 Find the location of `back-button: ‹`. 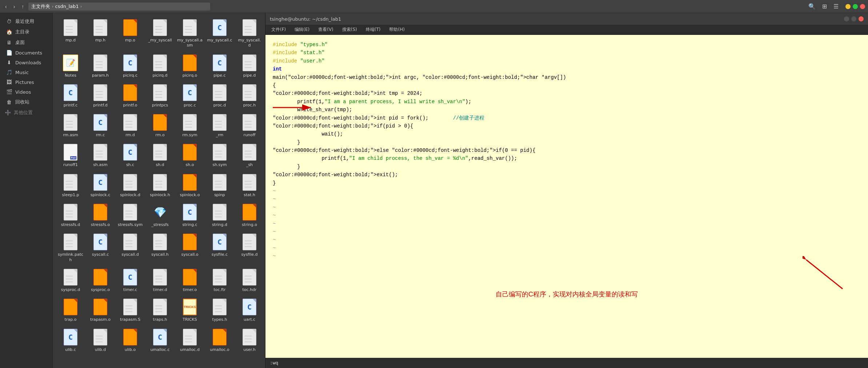

back-button: ‹ is located at coordinates (6, 7).